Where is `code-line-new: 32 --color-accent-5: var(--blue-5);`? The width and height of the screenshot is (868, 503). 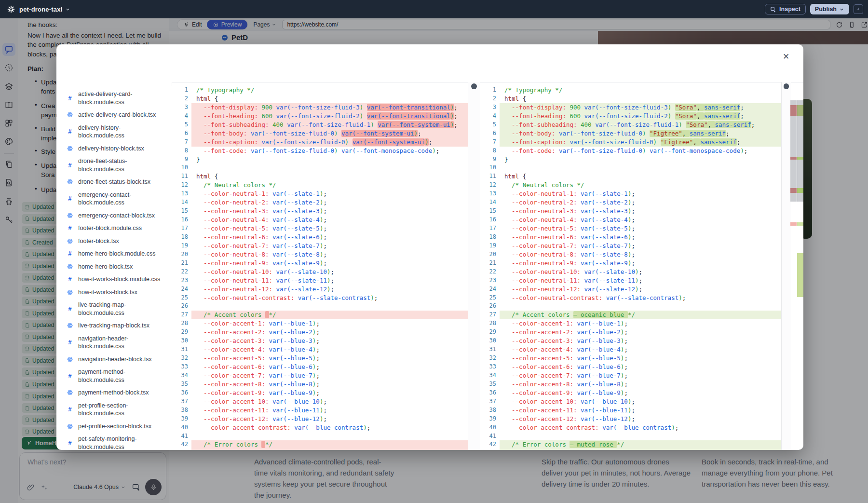 code-line-new: 32 --color-accent-5: var(--blue-5); is located at coordinates (631, 358).